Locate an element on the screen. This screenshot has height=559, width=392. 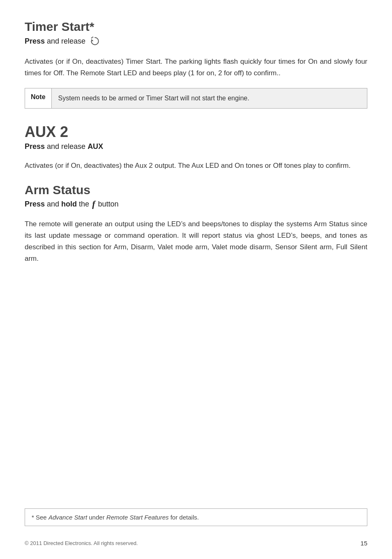
arm-press-word: Press is located at coordinates (35, 204).